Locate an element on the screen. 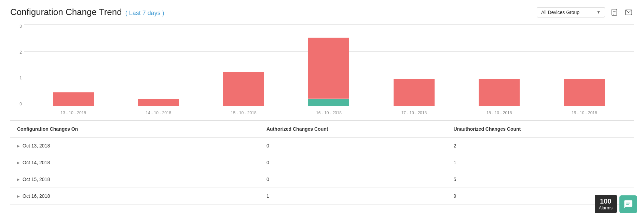 The width and height of the screenshot is (644, 220). title-area: Configuration Change Trend ( Last 7 days… is located at coordinates (87, 12).